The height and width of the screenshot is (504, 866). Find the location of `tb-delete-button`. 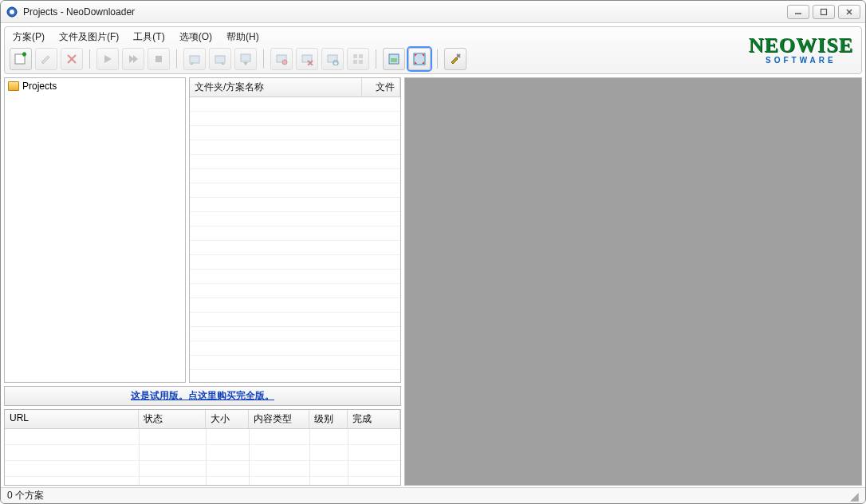

tb-delete-button is located at coordinates (72, 59).